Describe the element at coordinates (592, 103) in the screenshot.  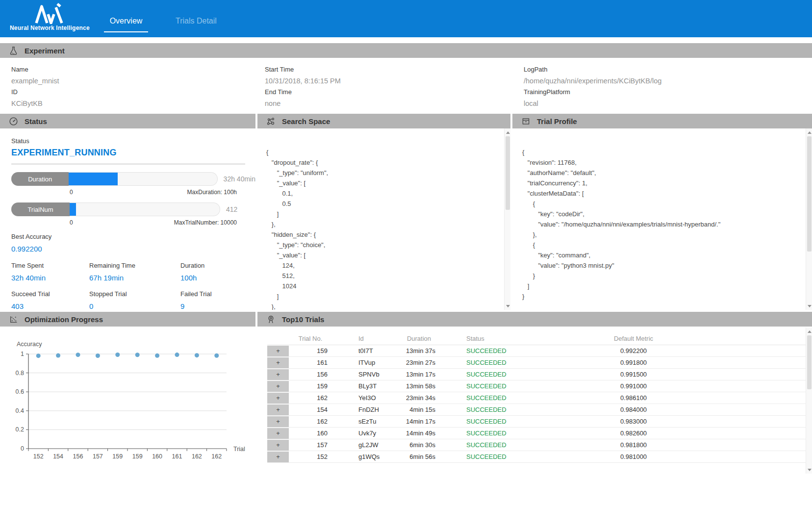
I see `platform-value: local` at that location.